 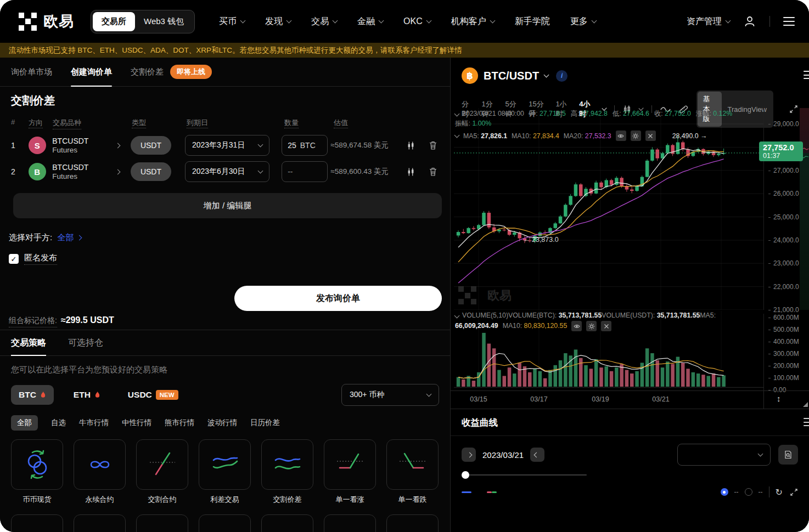 What do you see at coordinates (338, 298) in the screenshot?
I see `publish-rfq-button: 发布询价单` at bounding box center [338, 298].